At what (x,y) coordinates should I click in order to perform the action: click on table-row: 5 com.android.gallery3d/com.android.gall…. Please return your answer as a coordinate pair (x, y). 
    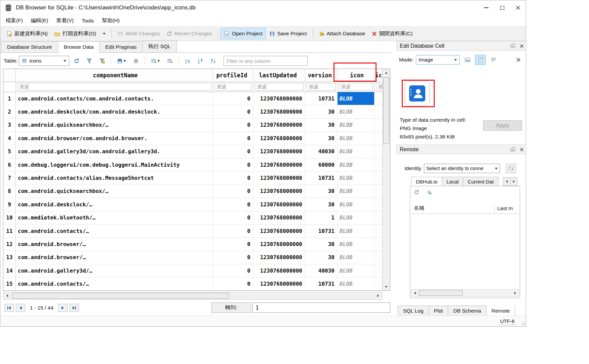
    Looking at the image, I should click on (197, 152).